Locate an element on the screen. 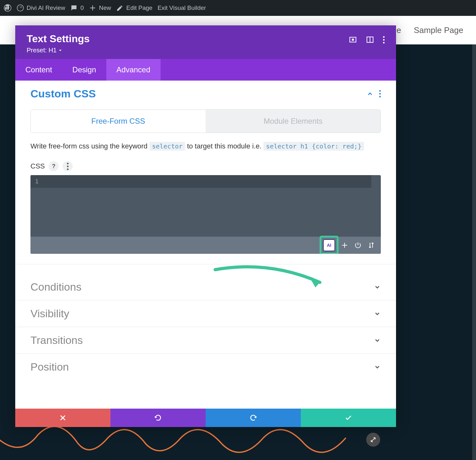 This screenshot has width=476, height=460. preset-label: Preset: H1 is located at coordinates (42, 50).